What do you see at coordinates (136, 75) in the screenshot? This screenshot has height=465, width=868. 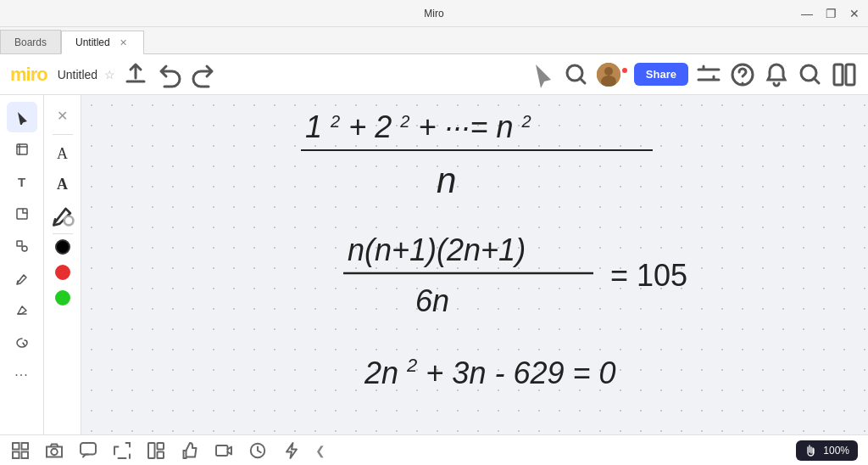 I see `upload-button` at bounding box center [136, 75].